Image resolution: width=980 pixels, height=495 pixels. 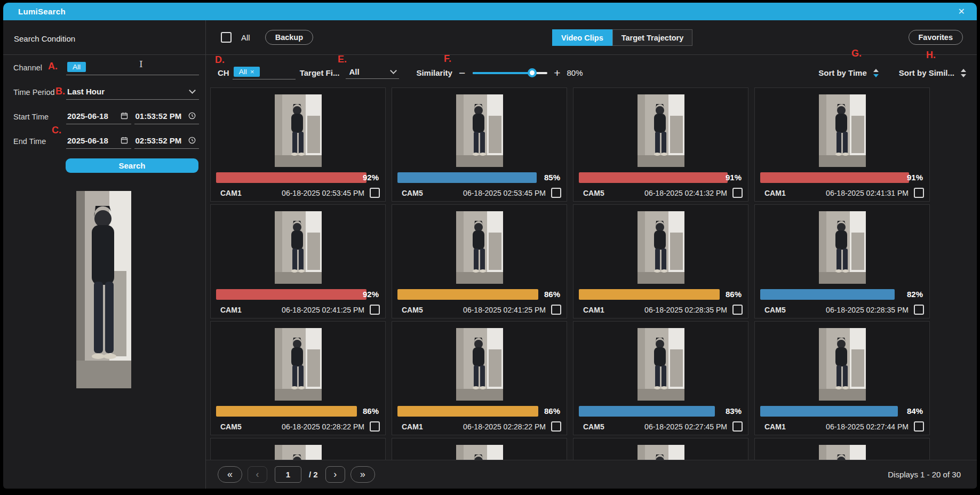 I want to click on result-card: 86% CAM5 06-18-2025 02:41:25 PM, so click(x=479, y=261).